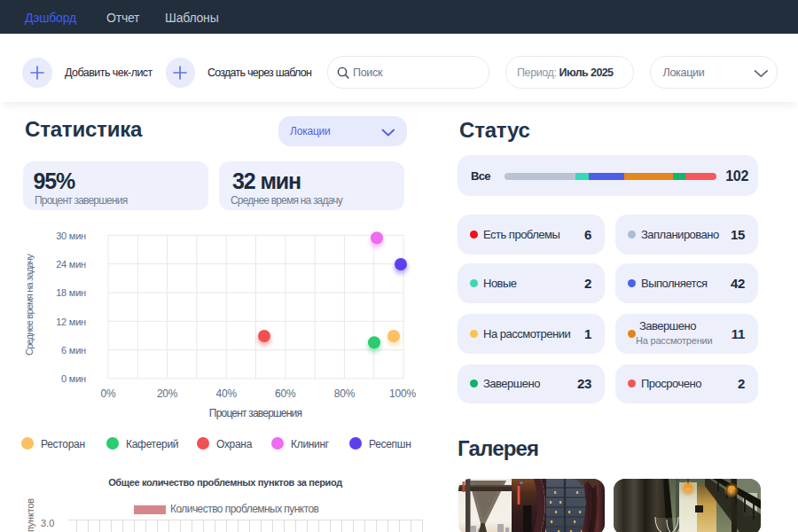 The height and width of the screenshot is (532, 798). I want to click on svg-text: 30 мин, so click(71, 236).